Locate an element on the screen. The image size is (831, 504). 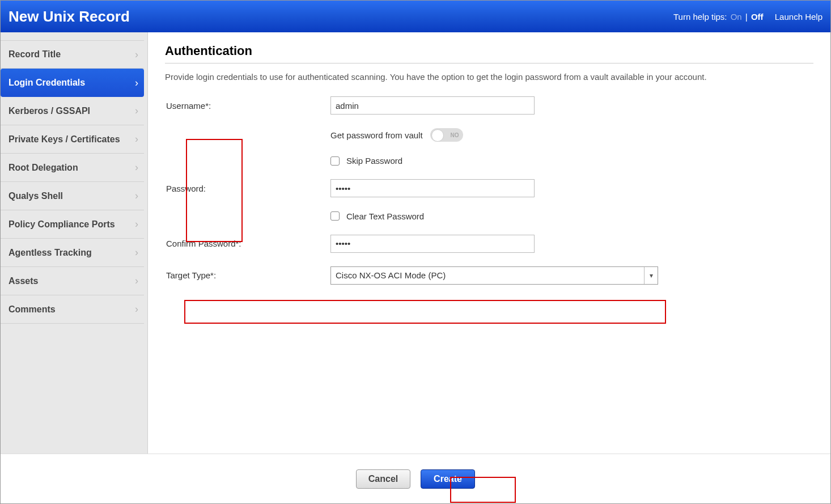
sidebar-item-label: Assets is located at coordinates (23, 281).